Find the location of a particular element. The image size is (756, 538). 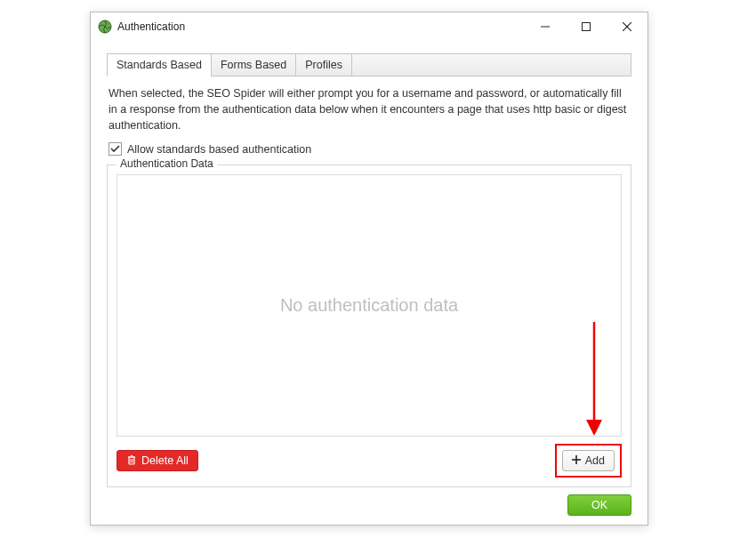

delete-all-button: Delete All is located at coordinates (157, 461).